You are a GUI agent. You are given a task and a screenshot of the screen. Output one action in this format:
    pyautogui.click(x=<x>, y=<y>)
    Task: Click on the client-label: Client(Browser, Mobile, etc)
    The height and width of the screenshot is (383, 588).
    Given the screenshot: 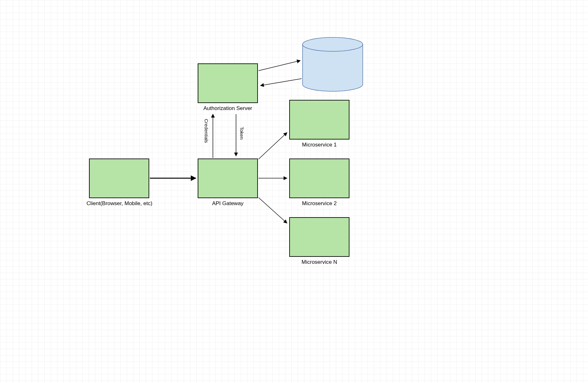 What is the action you would take?
    pyautogui.click(x=121, y=204)
    